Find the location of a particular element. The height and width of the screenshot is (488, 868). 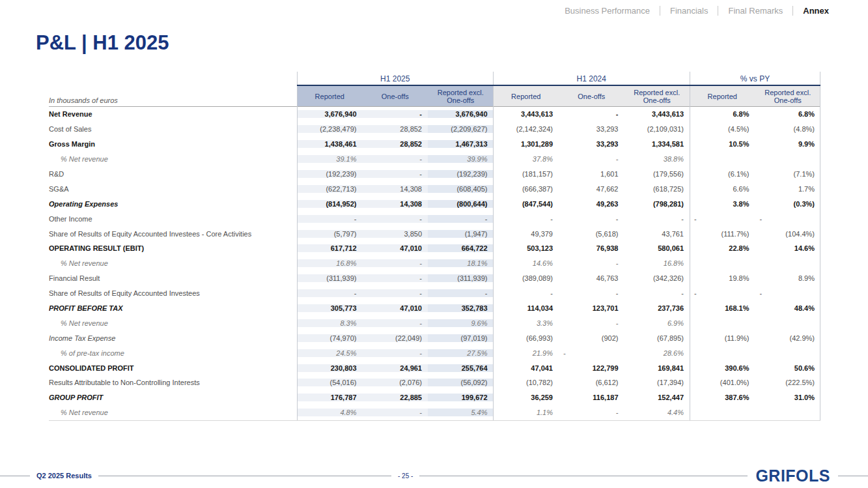

value-cell: (2,076) is located at coordinates (396, 382).